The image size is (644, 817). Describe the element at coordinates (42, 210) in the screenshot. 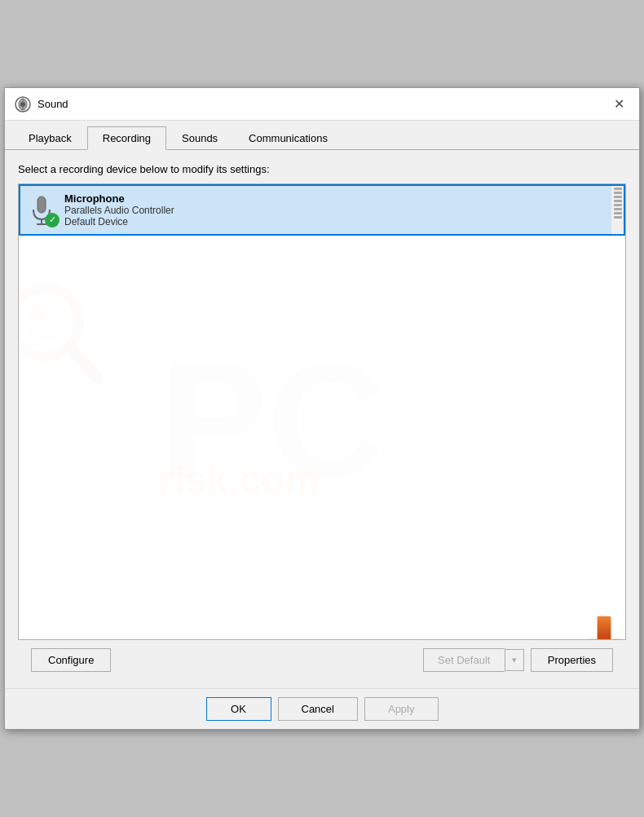

I see `device-icon-area: ✓` at that location.